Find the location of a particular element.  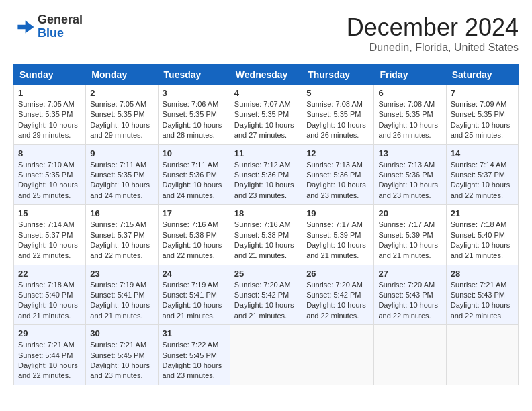

day-info: Sunrise: 7:09 AM Sunset: 5:35 PM Dayligh… is located at coordinates (482, 120).